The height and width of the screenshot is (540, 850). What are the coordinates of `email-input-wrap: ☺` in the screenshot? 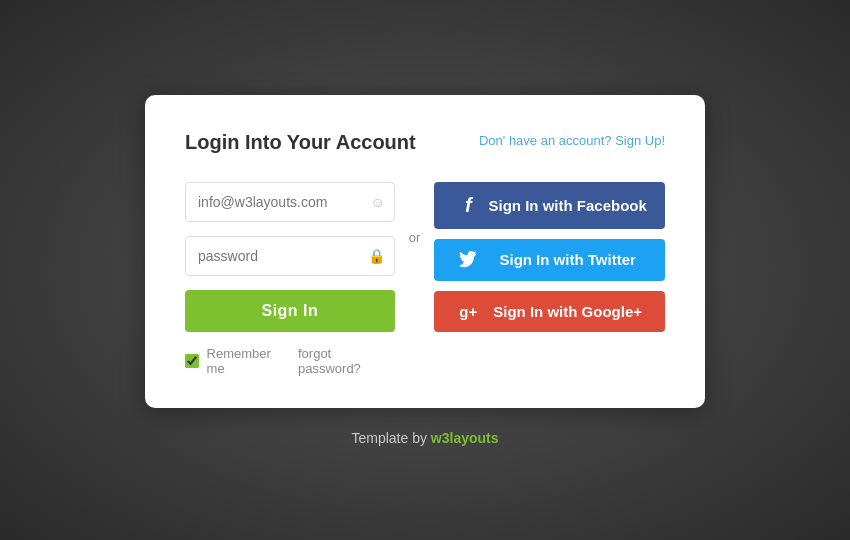 It's located at (290, 202).